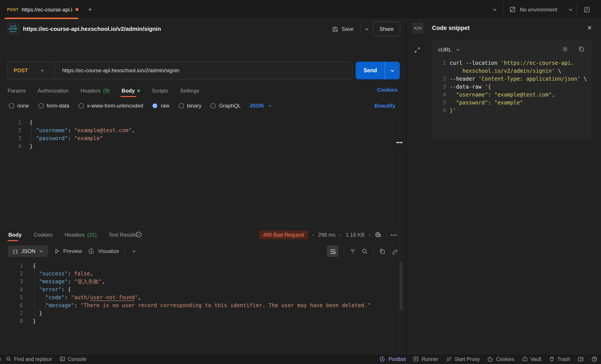  I want to click on response-tab-body: Body, so click(15, 235).